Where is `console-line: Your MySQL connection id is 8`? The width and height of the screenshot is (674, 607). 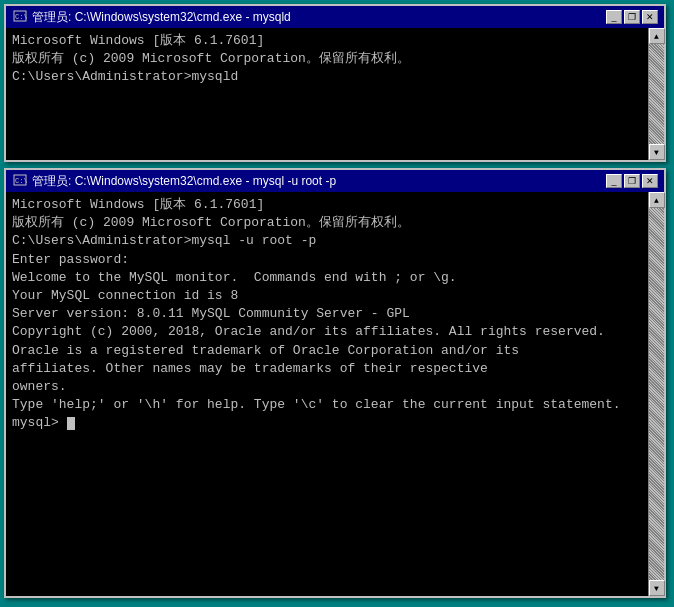 console-line: Your MySQL connection id is 8 is located at coordinates (327, 296).